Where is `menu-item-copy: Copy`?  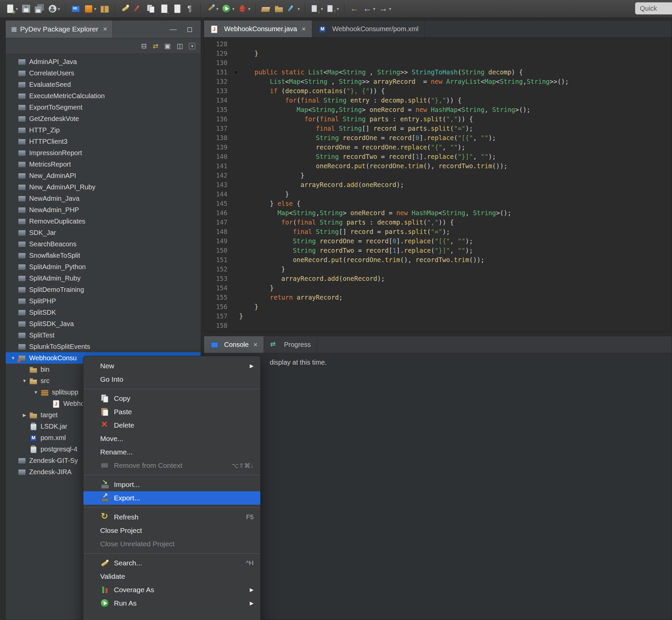 menu-item-copy: Copy is located at coordinates (172, 399).